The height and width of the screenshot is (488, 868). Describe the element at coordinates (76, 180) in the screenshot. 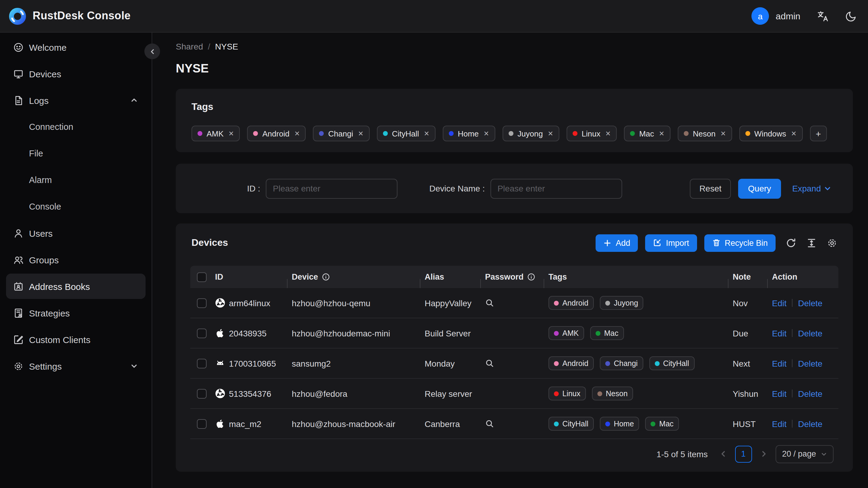

I see `sidebar-item-alarm: Alarm` at that location.